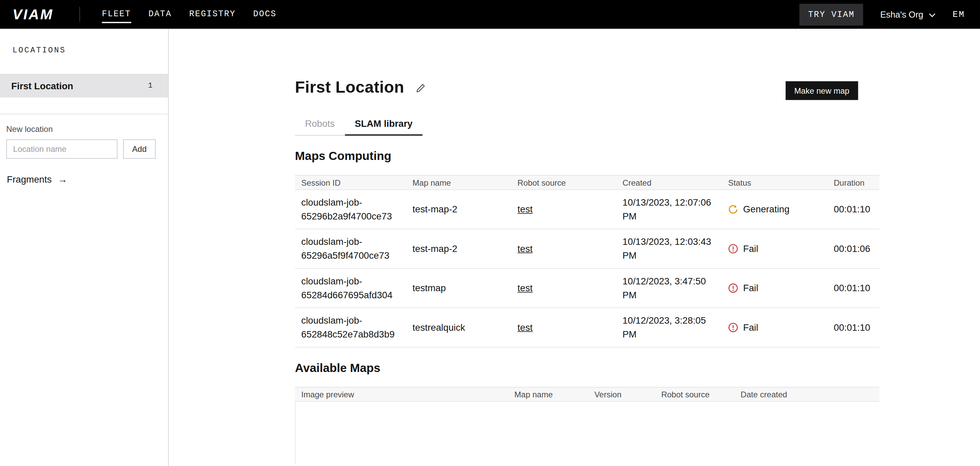  Describe the element at coordinates (587, 394) in the screenshot. I see `table-header: Image preview Map name Version Robot sou…` at that location.